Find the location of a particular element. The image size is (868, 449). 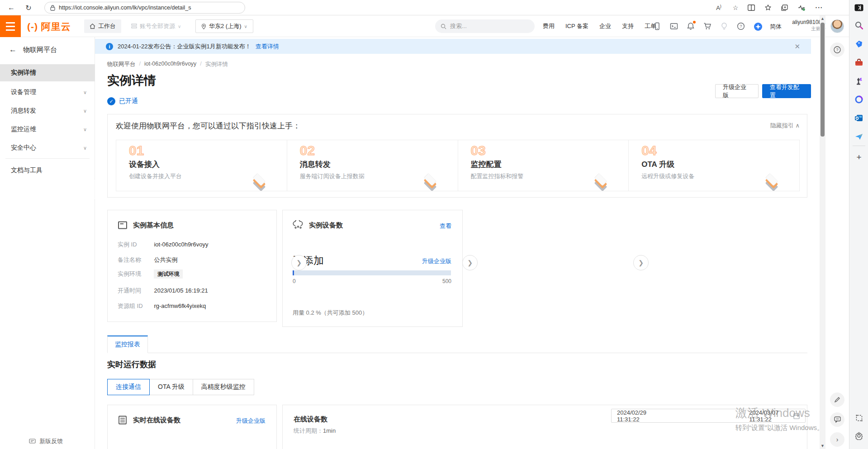

console-search-input: 搜索... is located at coordinates (485, 26).